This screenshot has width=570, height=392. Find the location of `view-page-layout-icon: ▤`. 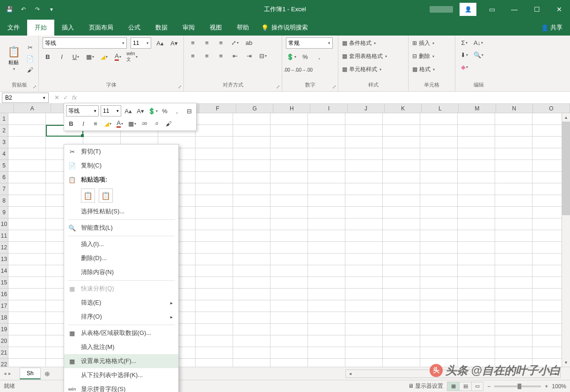

view-page-layout-icon: ▤ is located at coordinates (465, 386).